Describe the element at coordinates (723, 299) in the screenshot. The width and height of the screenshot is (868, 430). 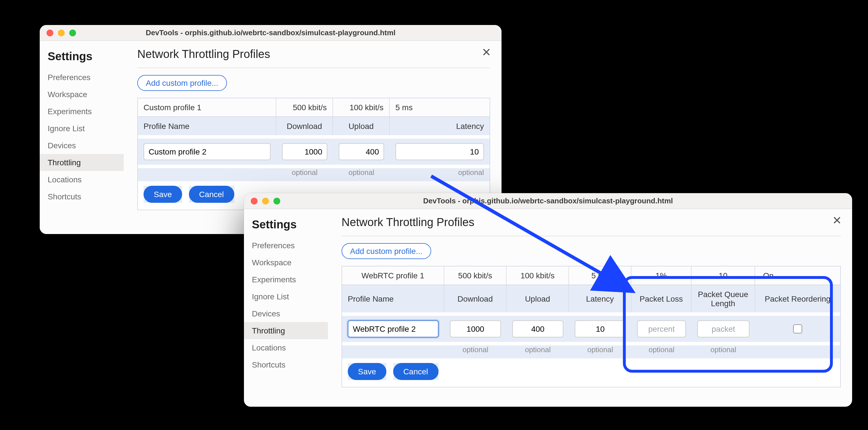
I see `col-packet-queue: Packet Queue Length` at that location.